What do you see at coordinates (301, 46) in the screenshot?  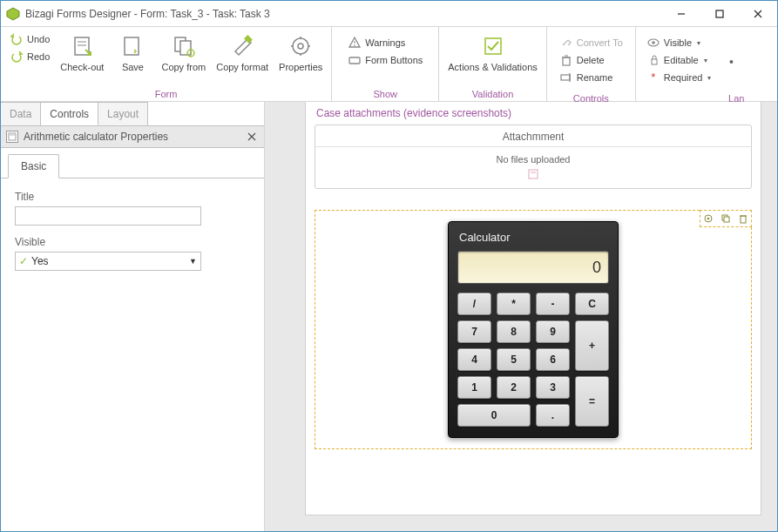 I see `properties-icon` at bounding box center [301, 46].